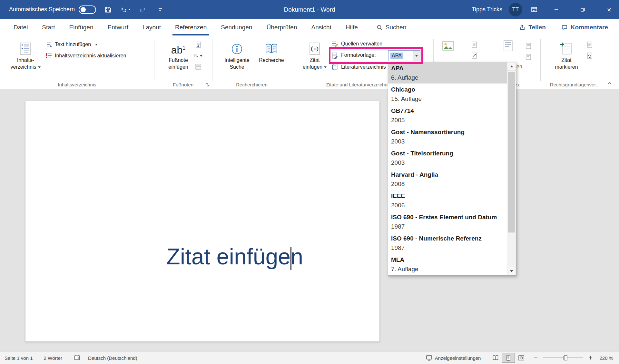  Describe the element at coordinates (53, 358) in the screenshot. I see `word-count-status: 2 Wörter` at that location.